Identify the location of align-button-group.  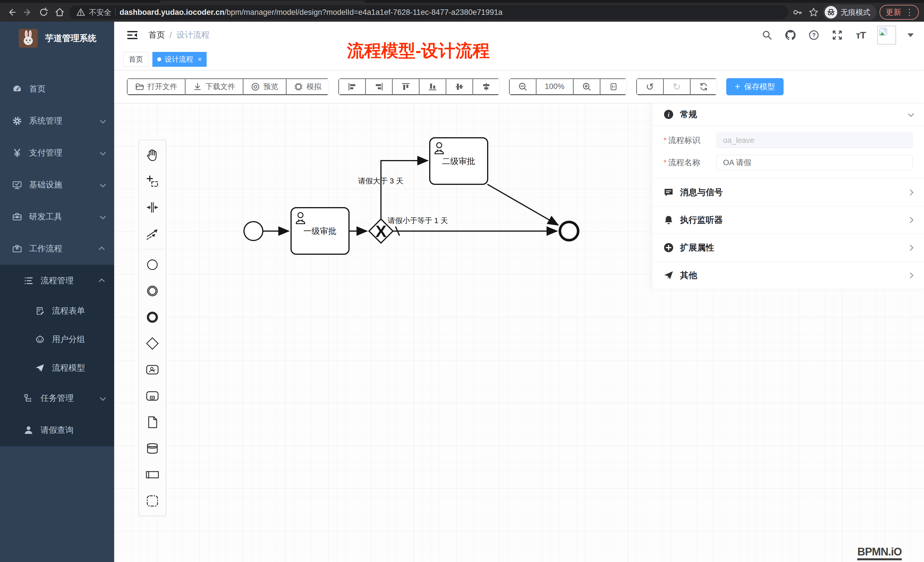
(419, 87).